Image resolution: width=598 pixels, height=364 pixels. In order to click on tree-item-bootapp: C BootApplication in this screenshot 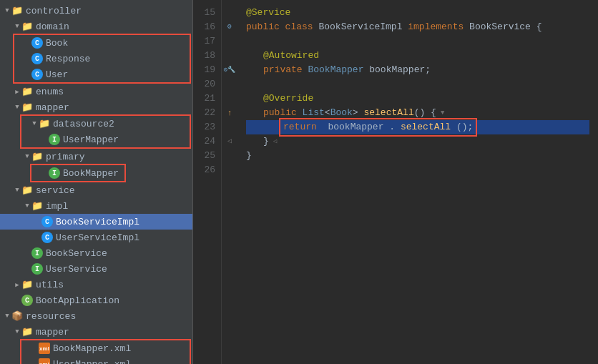, I will do `click(96, 300)`.